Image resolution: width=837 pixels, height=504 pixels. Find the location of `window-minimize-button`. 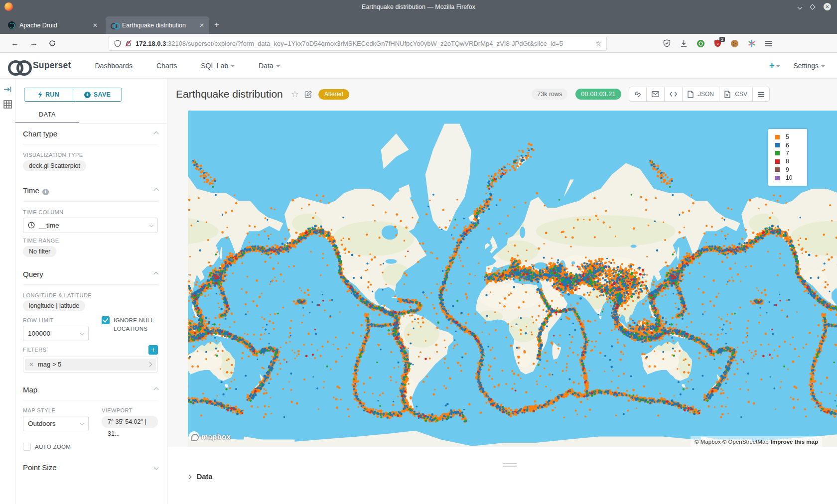

window-minimize-button is located at coordinates (800, 7).